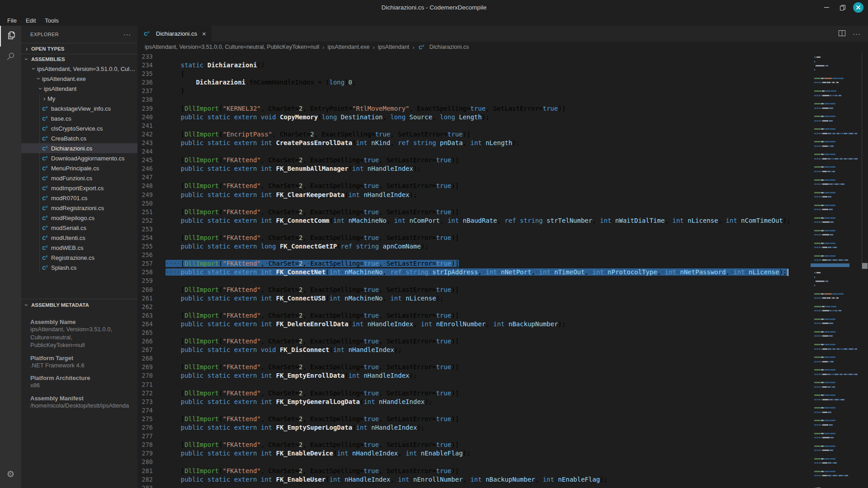  What do you see at coordinates (80, 198) in the screenshot?
I see `tree-item-modr0701-cs: C#modR0701.cs` at bounding box center [80, 198].